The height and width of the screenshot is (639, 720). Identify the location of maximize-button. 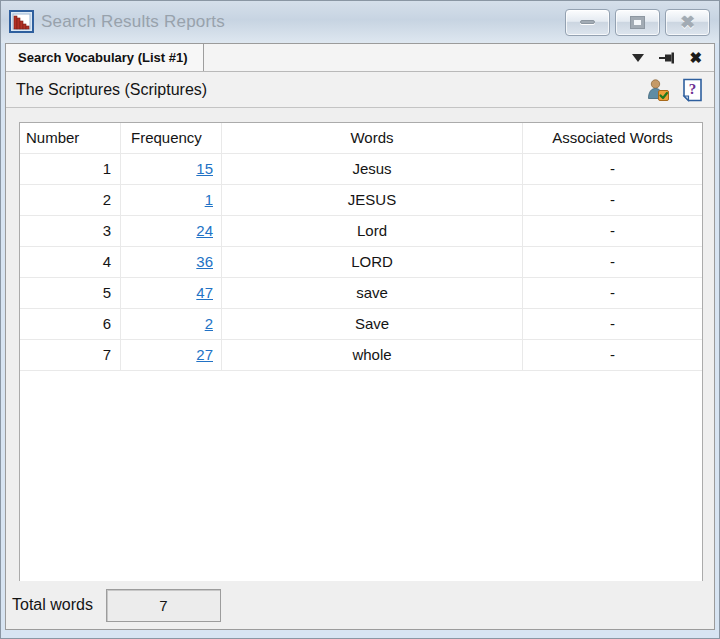
(638, 22).